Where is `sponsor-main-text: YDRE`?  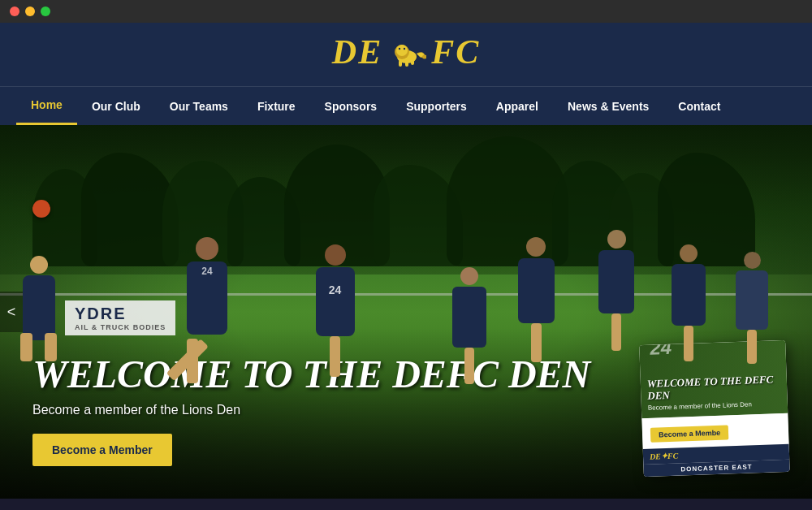 sponsor-main-text: YDRE is located at coordinates (101, 313).